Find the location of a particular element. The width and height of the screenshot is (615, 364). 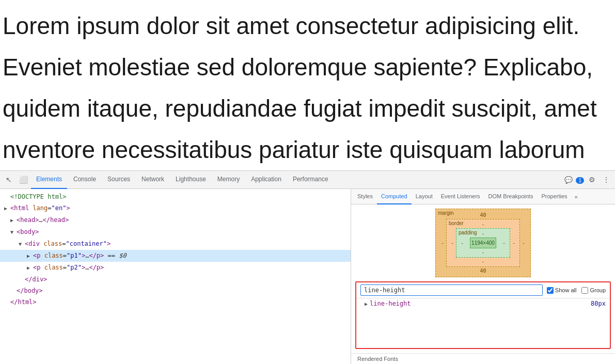

dom-line-html: ▶<html lang="en"> is located at coordinates (176, 209).